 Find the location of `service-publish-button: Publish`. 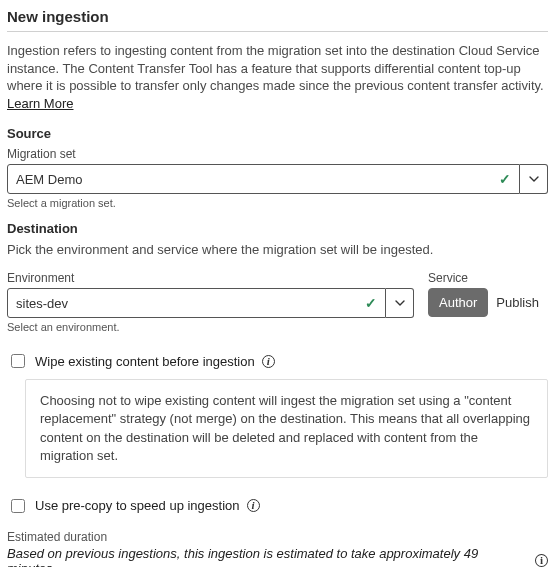

service-publish-button: Publish is located at coordinates (518, 302).